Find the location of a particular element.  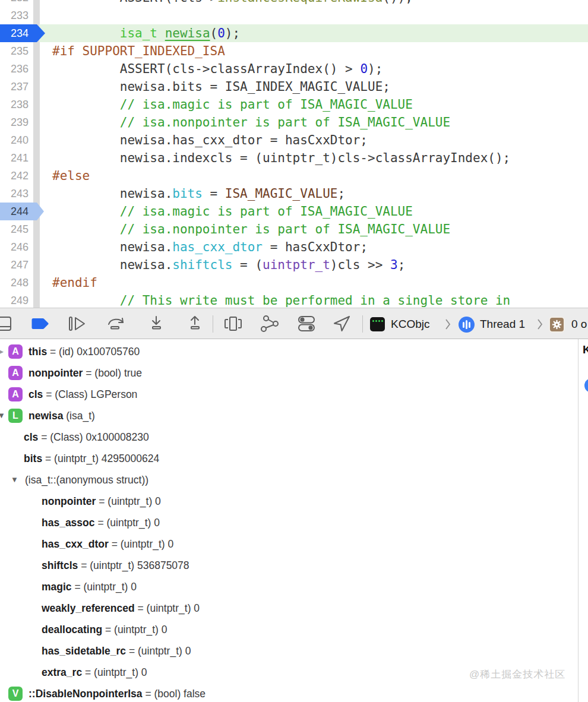

stack-frame-icon is located at coordinates (557, 324).